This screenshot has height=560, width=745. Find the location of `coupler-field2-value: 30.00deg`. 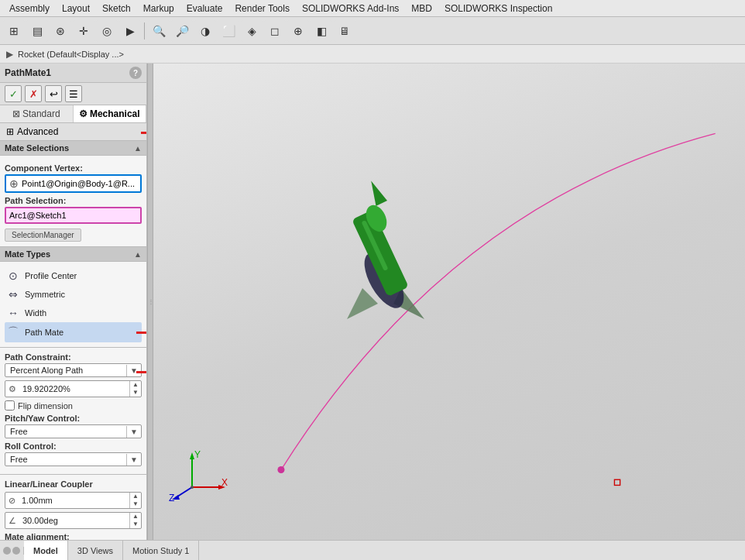

coupler-field2-value: 30.00deg is located at coordinates (74, 520).